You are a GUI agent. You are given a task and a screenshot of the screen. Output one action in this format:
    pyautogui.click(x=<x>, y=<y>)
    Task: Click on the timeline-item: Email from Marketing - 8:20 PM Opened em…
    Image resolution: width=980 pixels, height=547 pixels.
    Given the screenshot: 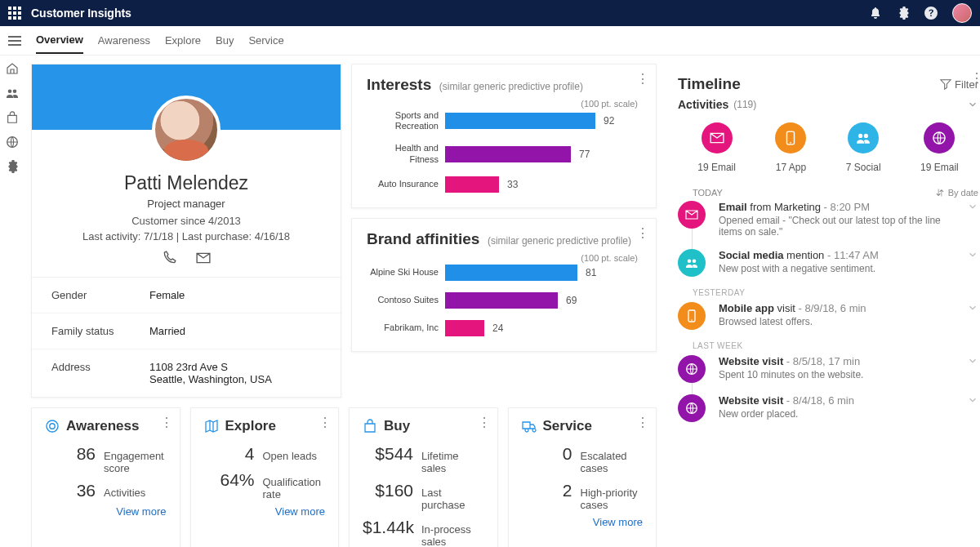 What is the action you would take?
    pyautogui.click(x=828, y=219)
    